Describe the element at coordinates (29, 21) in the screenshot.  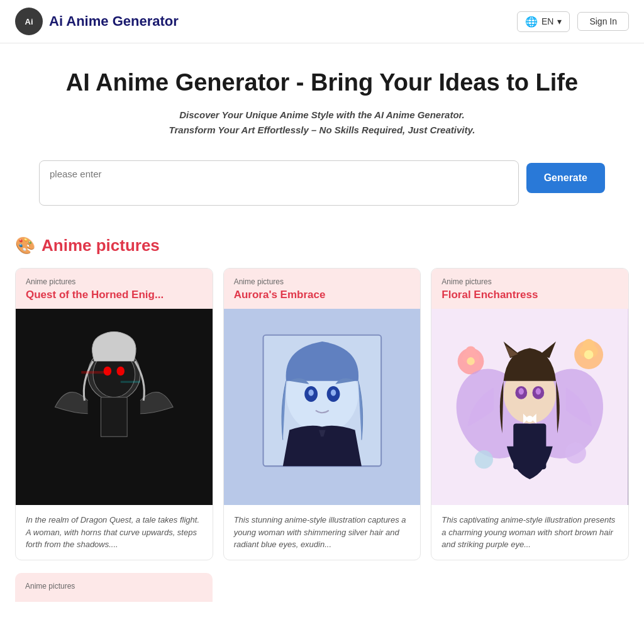
I see `logo-icon: Ai` at that location.